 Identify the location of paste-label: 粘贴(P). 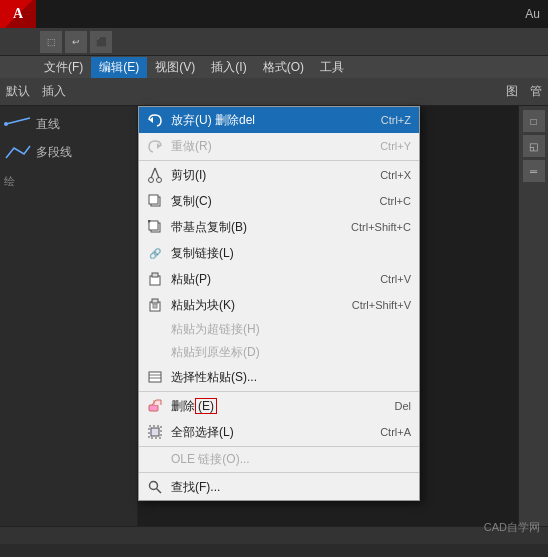
(272, 280).